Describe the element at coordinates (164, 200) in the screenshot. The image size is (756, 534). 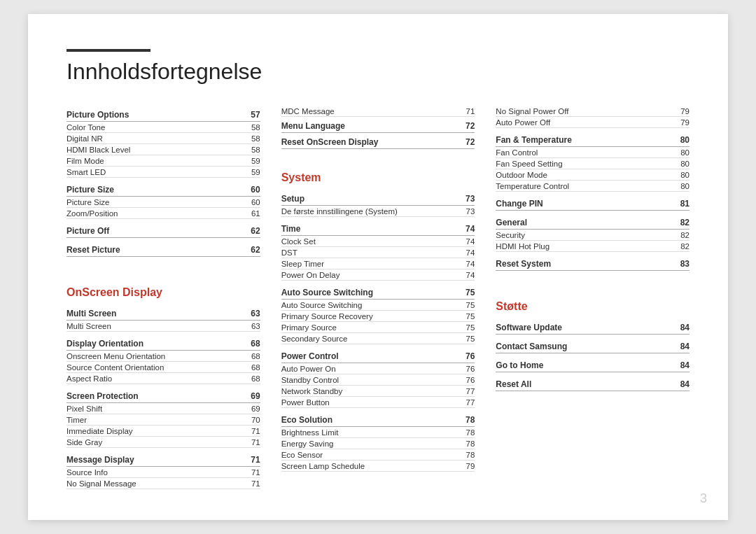
I see `group-picture-size: Picture Size 60 Picture Size 60 Zoom/Pos…` at that location.